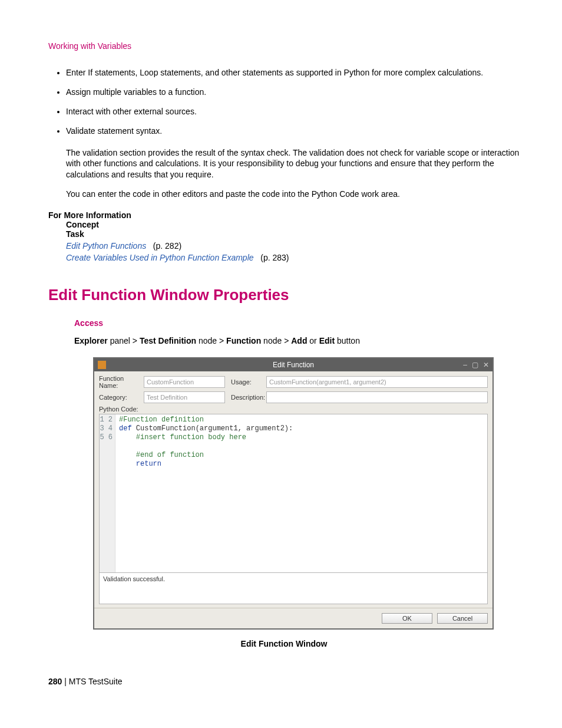 The height and width of the screenshot is (728, 562). Describe the element at coordinates (121, 397) in the screenshot. I see `category-label: Category:` at that location.